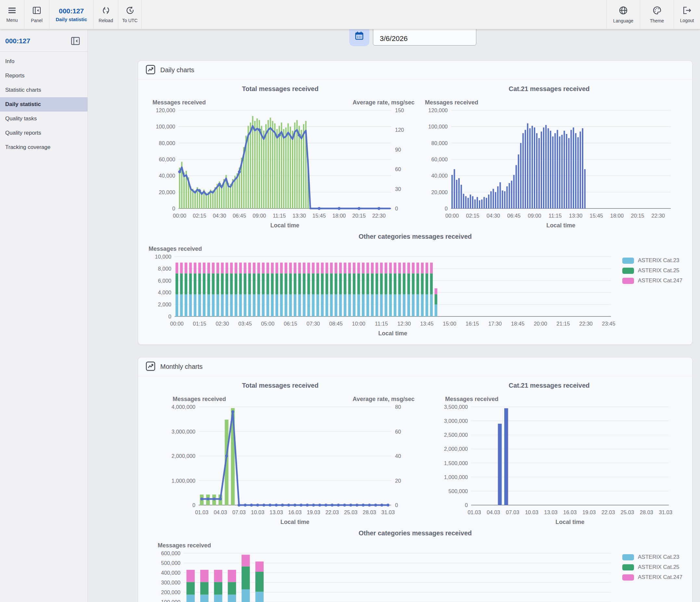 This screenshot has width=700, height=602. Describe the element at coordinates (687, 11) in the screenshot. I see `logout-icon` at that location.